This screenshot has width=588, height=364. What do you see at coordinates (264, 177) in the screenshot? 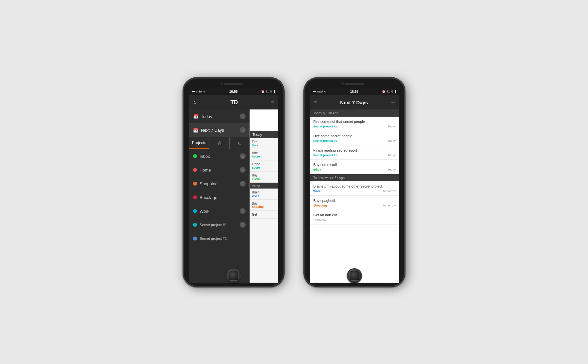
I see `preview-task-buy: Buy Inbox` at bounding box center [264, 177].